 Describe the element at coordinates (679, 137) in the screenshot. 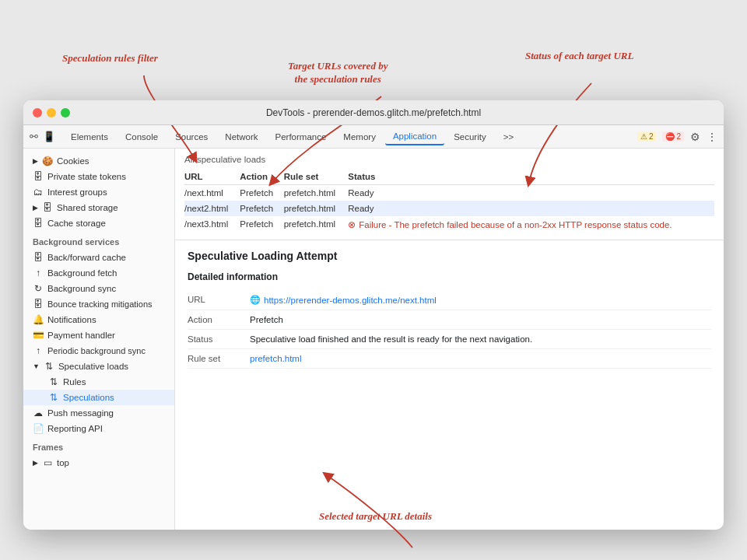

I see `error-count: 2` at that location.